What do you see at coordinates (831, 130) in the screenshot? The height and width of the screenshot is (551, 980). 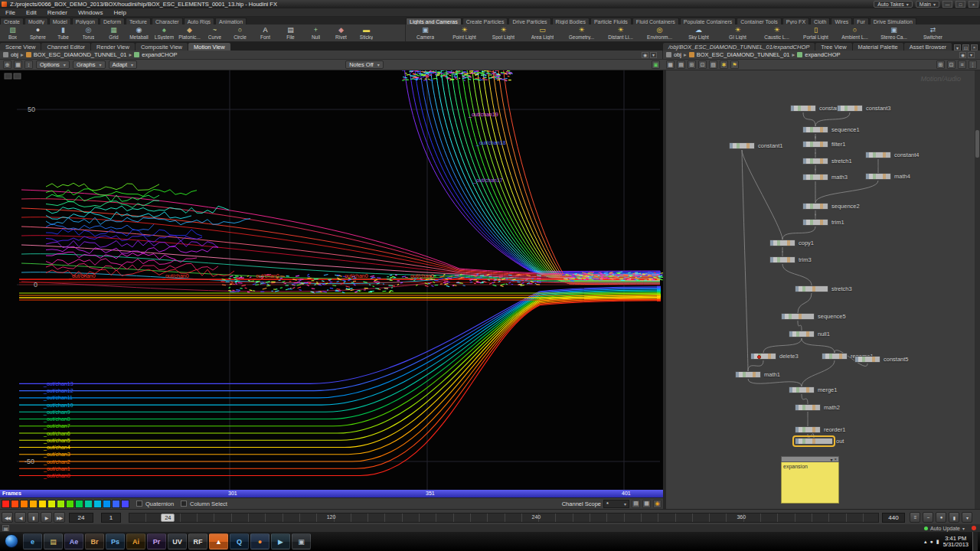 I see `network-node-sequence1: sequence1` at bounding box center [831, 130].